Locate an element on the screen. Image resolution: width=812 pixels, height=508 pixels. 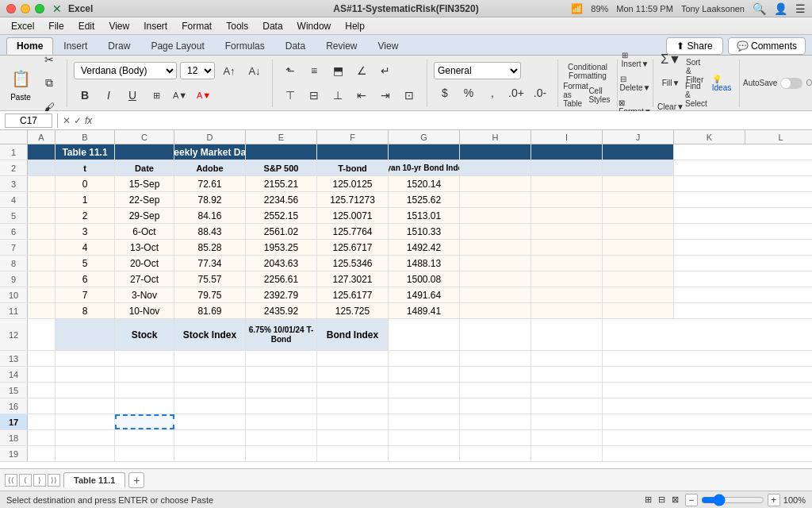
fill-button: Fill▼ is located at coordinates (671, 83).